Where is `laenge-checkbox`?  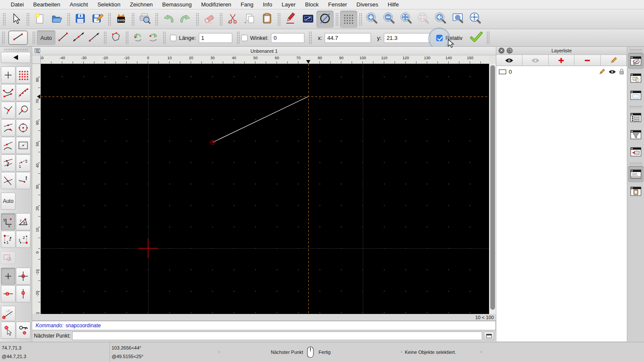 laenge-checkbox is located at coordinates (173, 38).